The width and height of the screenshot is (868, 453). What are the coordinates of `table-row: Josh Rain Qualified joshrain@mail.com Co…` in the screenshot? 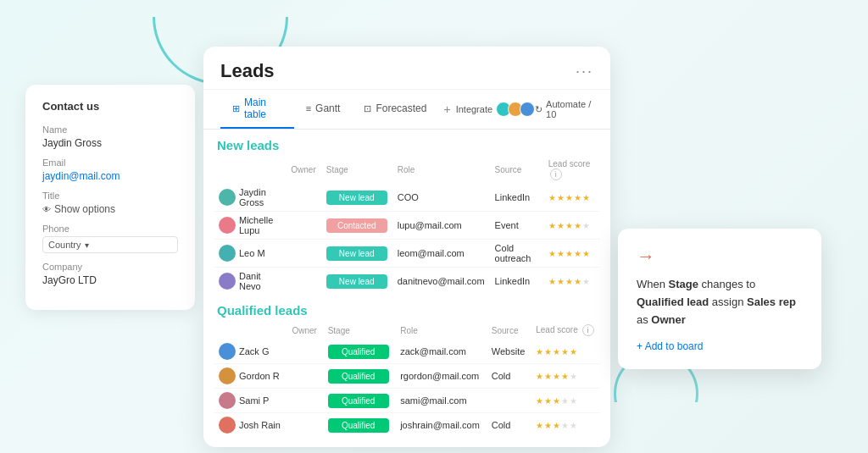 It's located at (407, 425).